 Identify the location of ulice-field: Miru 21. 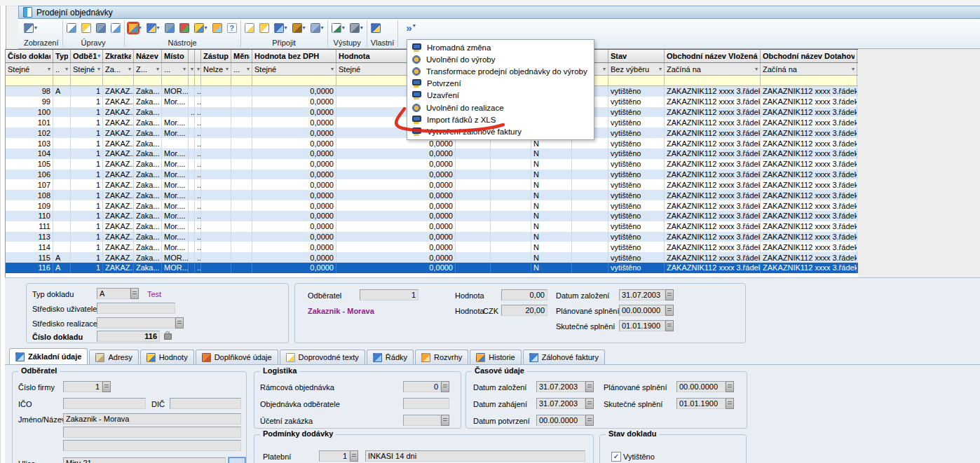
(144, 460).